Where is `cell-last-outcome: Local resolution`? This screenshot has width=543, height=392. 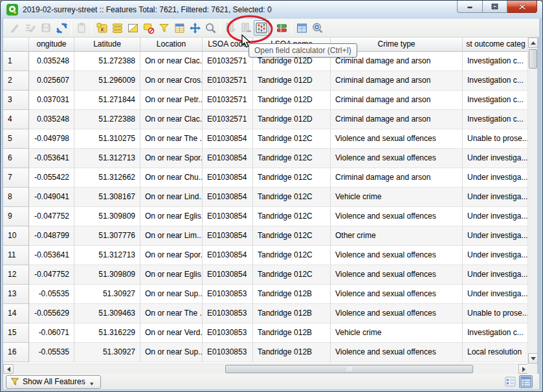 cell-last-outcome: Local resolution is located at coordinates (496, 353).